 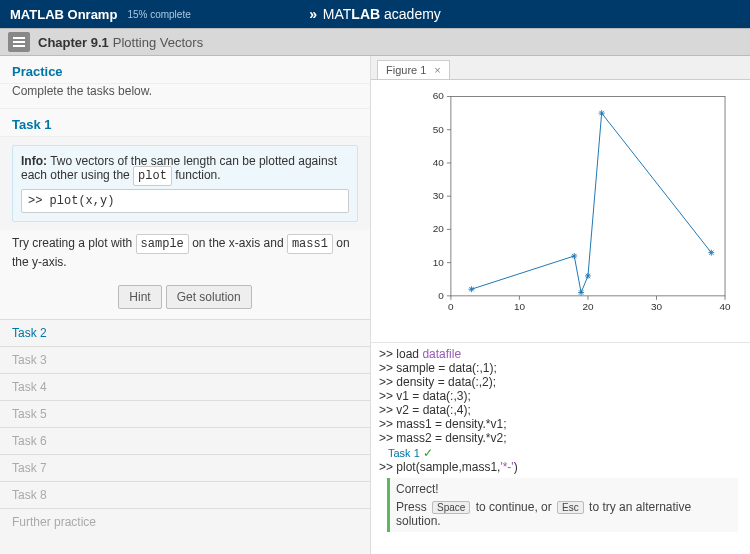 What do you see at coordinates (158, 14) in the screenshot?
I see `progress-text: 15% complete` at bounding box center [158, 14].